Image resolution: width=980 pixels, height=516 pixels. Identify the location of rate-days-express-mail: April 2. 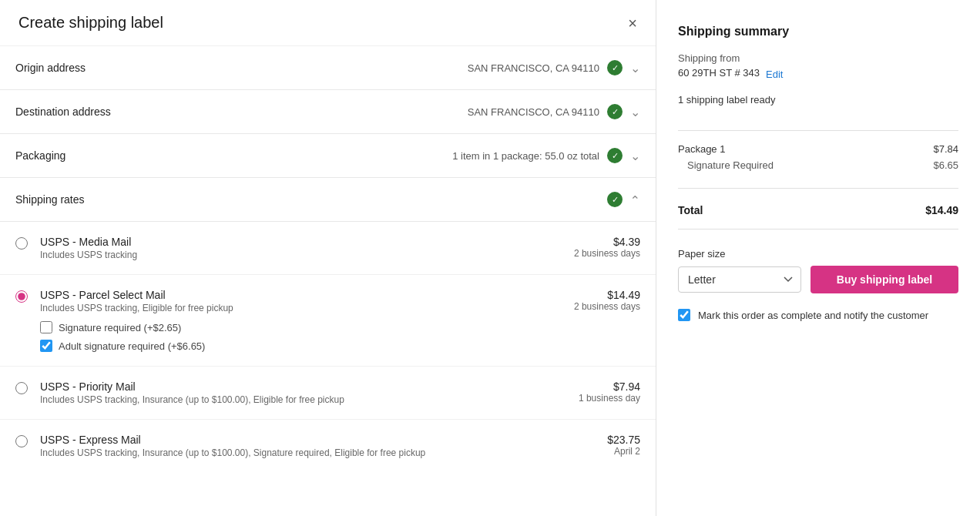
(598, 451).